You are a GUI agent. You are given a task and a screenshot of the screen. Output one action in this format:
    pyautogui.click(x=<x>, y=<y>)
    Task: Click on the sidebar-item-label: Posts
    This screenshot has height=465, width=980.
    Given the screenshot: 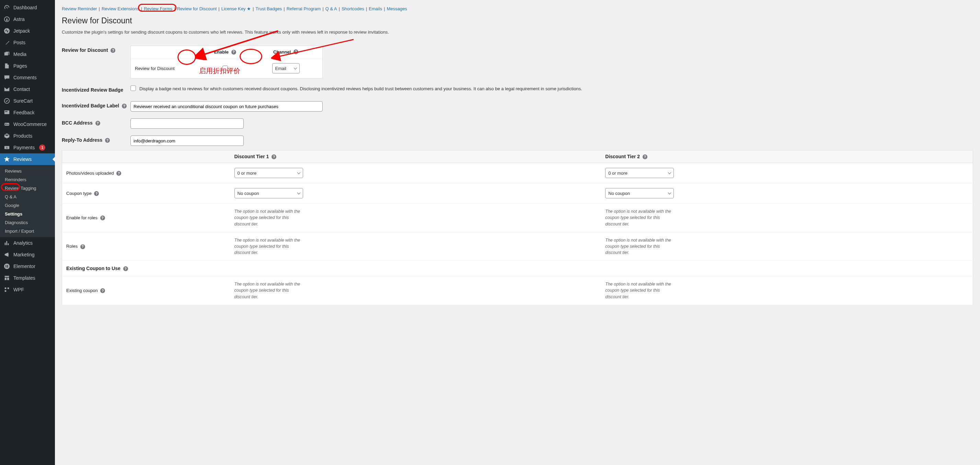 What is the action you would take?
    pyautogui.click(x=19, y=43)
    